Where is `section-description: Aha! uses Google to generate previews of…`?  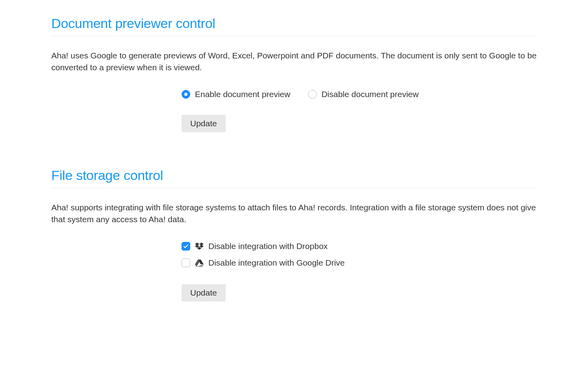
section-description: Aha! uses Google to generate previews of… is located at coordinates (294, 62).